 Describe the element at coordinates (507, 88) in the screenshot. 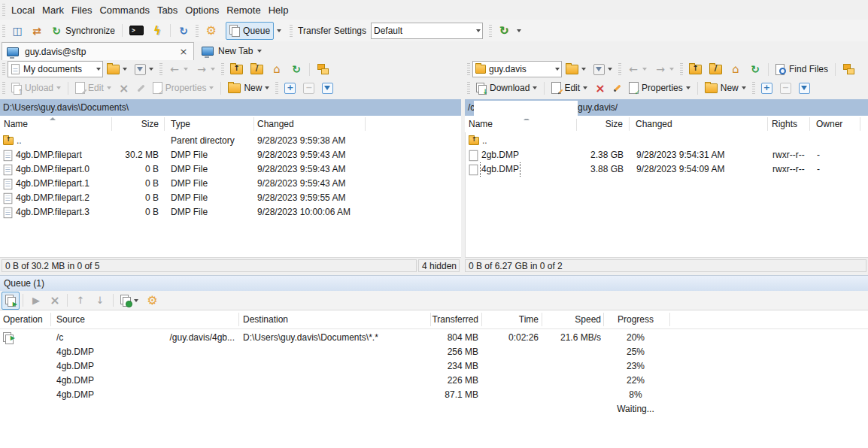

I see `download-button: ↓ Download` at that location.